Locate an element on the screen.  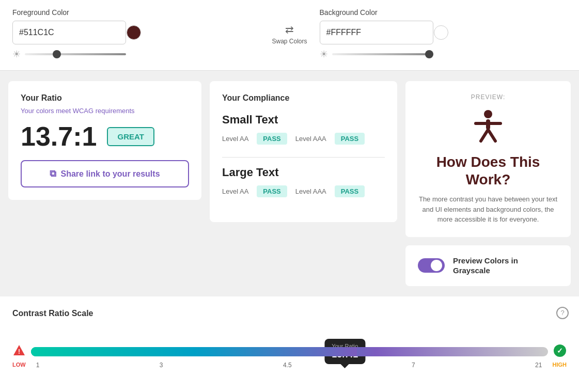
swap-colors-button: ⇄ Swap Colors is located at coordinates (289, 34).